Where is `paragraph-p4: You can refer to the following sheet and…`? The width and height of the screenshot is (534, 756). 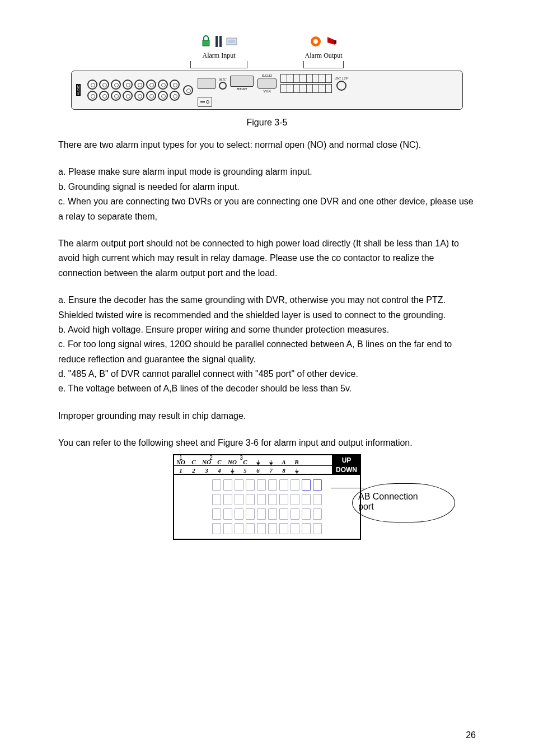 paragraph-p4: You can refer to the following sheet and… is located at coordinates (267, 443).